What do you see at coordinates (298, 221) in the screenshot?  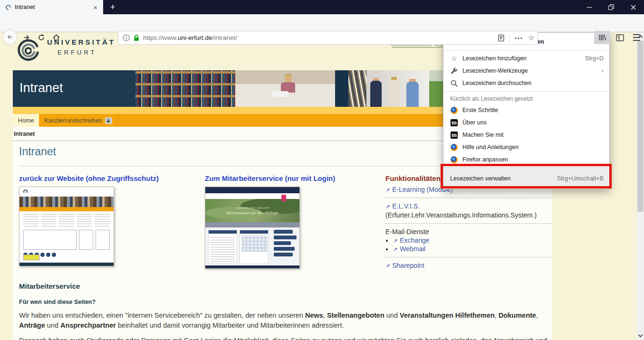 I see `column-mitarbeiterservice: Zum Mitarbeiterservice (nur mit Login) U…` at bounding box center [298, 221].